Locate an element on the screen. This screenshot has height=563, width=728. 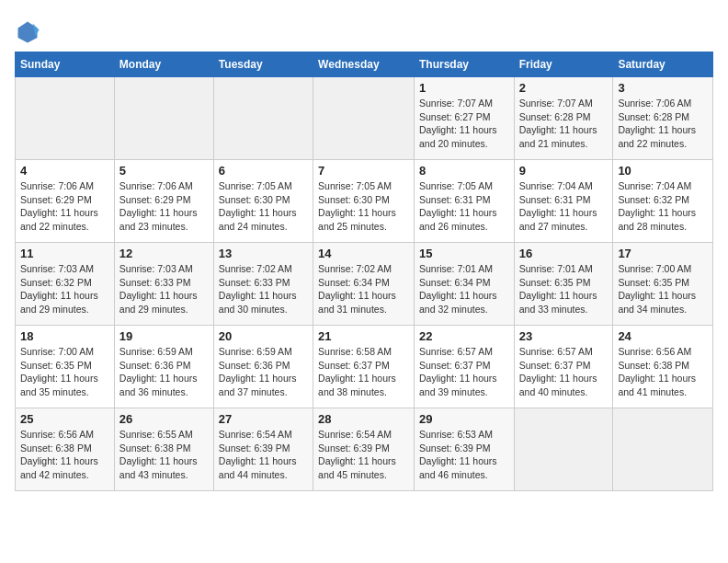
calendar-cell: 14Sunrise: 7:02 AMSunset: 6:34 PMDayligh… is located at coordinates (364, 284).